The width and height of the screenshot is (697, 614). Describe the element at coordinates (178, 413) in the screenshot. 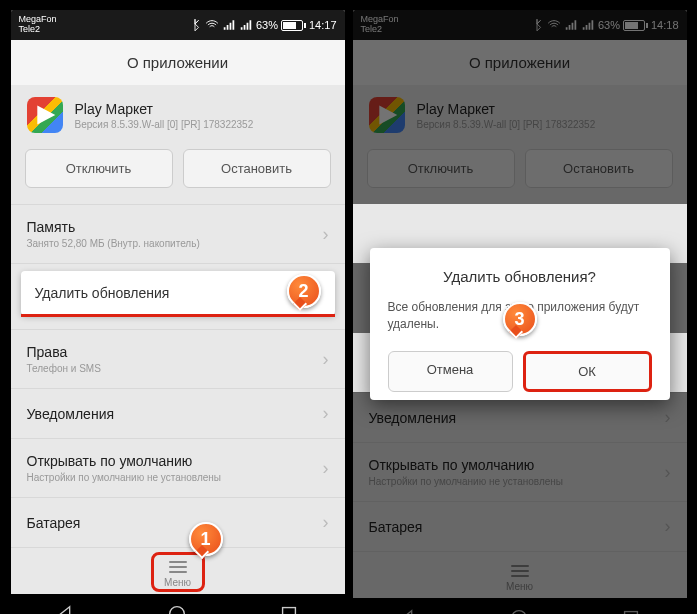

I see `row-notifications: Уведомления ›` at that location.